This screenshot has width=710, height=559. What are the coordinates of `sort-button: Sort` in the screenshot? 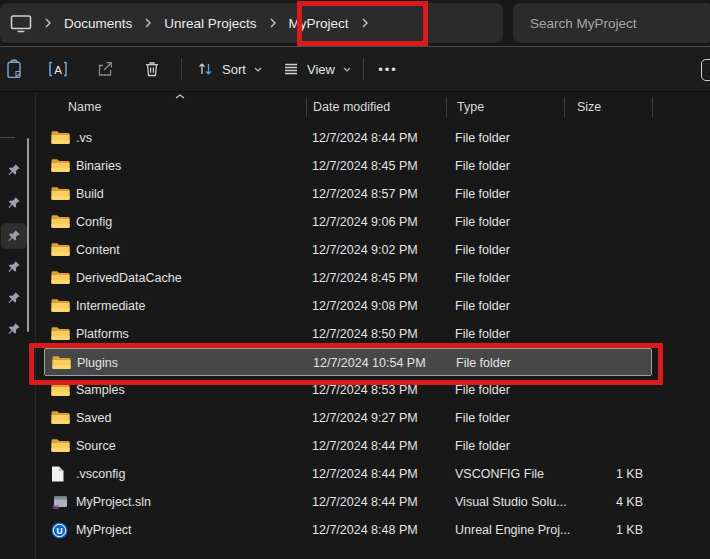 It's located at (230, 69).